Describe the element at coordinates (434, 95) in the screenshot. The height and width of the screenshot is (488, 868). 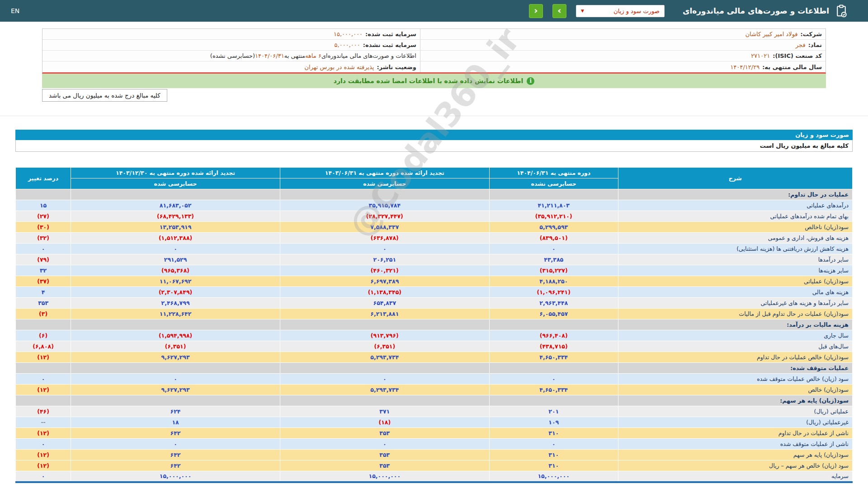
I see `unit-note-line: کلیه مبالغ درج شده به میلیون ریال می باش…` at that location.